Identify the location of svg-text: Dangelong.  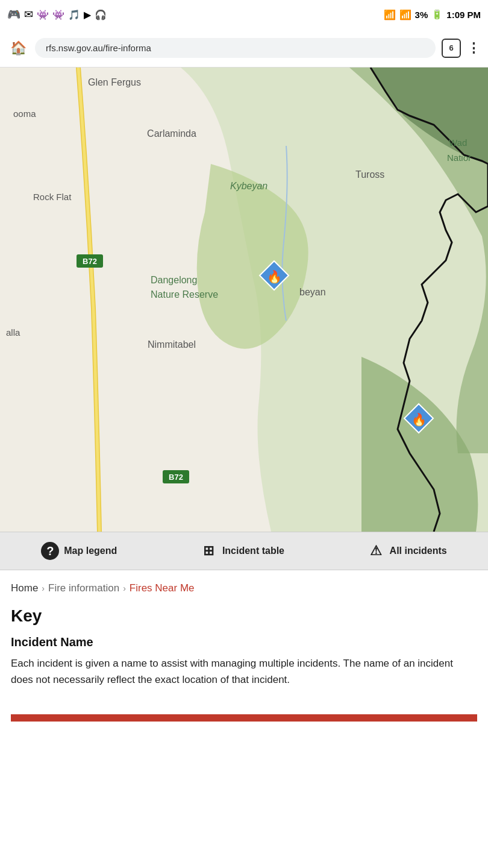
(174, 280).